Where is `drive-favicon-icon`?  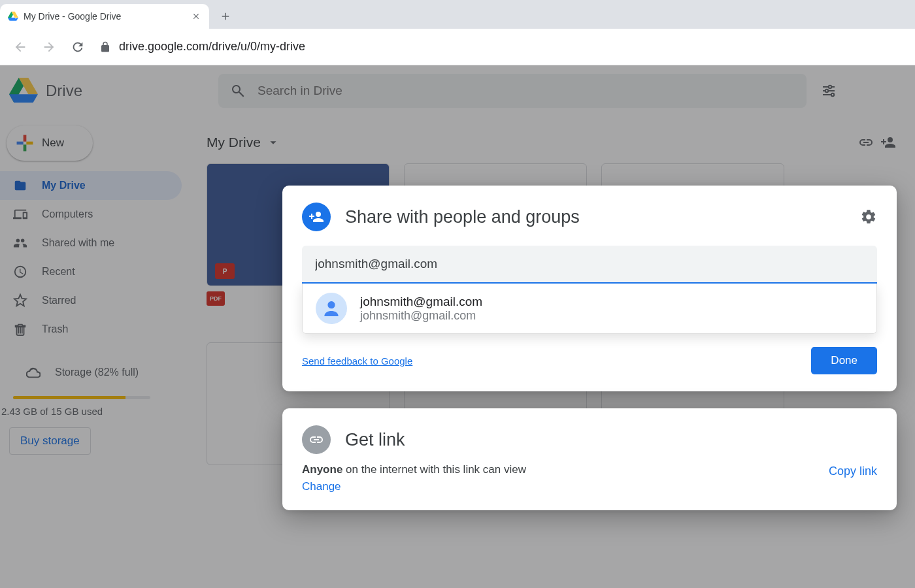
drive-favicon-icon is located at coordinates (13, 16).